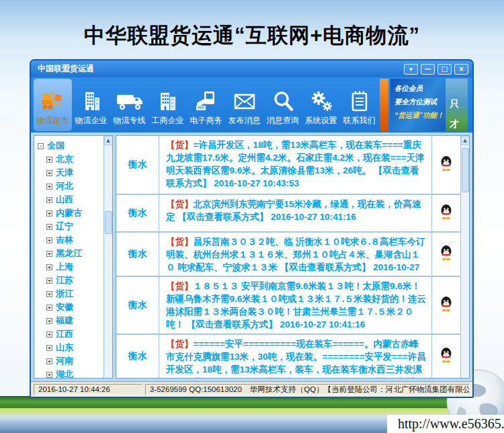  What do you see at coordinates (436, 69) in the screenshot?
I see `window-controls: ▾ — □ ×` at bounding box center [436, 69].